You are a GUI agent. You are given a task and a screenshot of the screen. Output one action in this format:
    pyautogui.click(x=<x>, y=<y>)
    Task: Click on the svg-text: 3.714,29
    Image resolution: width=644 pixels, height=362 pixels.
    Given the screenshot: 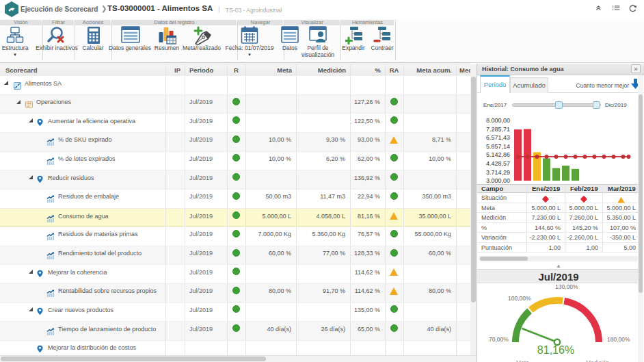 What is the action you would take?
    pyautogui.click(x=498, y=172)
    